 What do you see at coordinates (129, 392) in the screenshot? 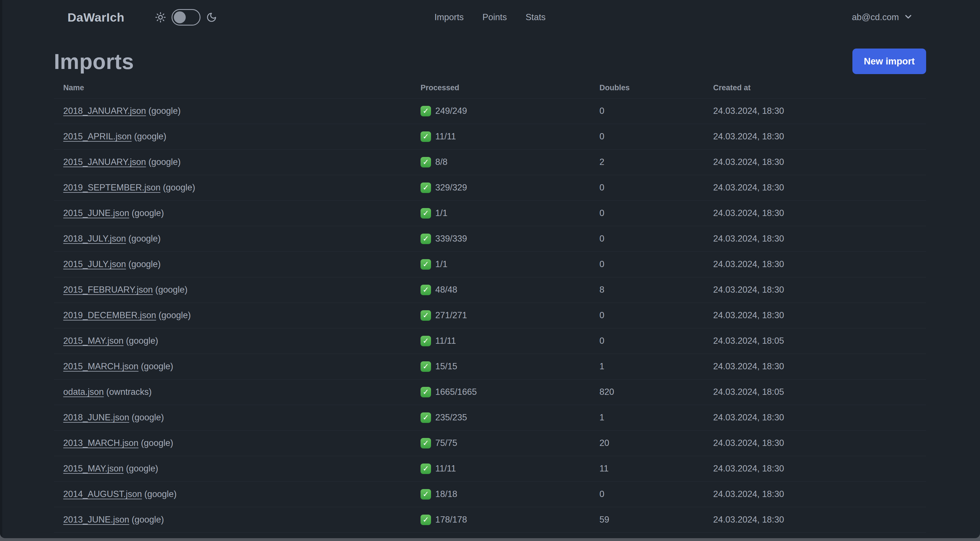
I see `import-source-label: (owntracks)` at bounding box center [129, 392].